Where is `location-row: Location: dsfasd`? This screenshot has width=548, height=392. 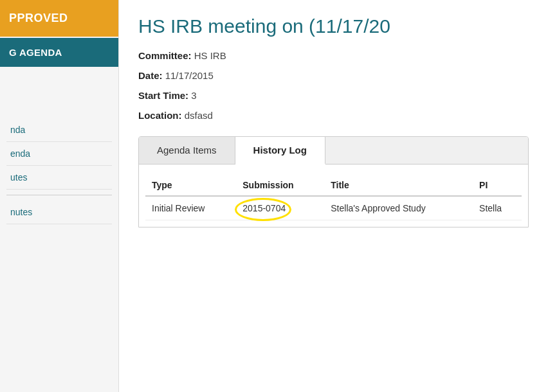
location-row: Location: dsfasd is located at coordinates (333, 116).